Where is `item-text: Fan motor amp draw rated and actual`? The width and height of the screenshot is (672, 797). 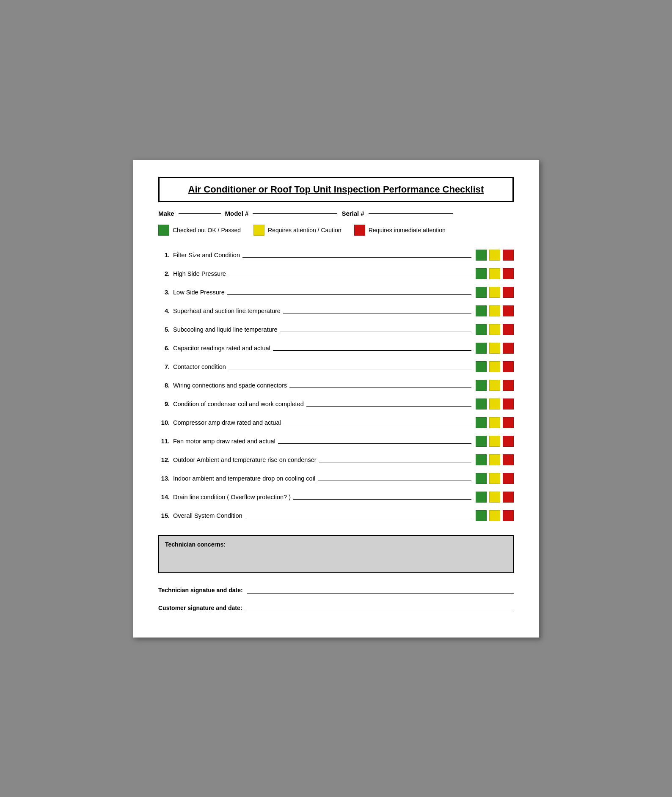 item-text: Fan motor amp draw rated and actual is located at coordinates (224, 441).